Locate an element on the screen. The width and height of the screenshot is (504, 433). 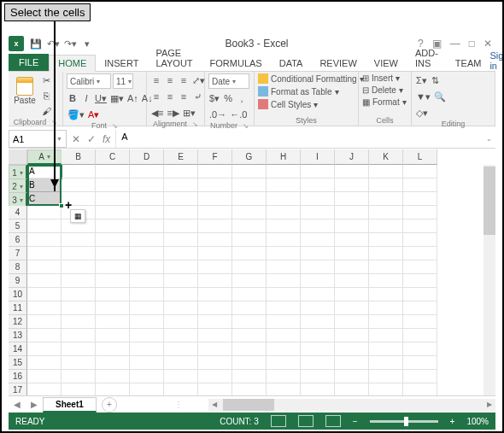
row-header: 11 is located at coordinates (18, 308).